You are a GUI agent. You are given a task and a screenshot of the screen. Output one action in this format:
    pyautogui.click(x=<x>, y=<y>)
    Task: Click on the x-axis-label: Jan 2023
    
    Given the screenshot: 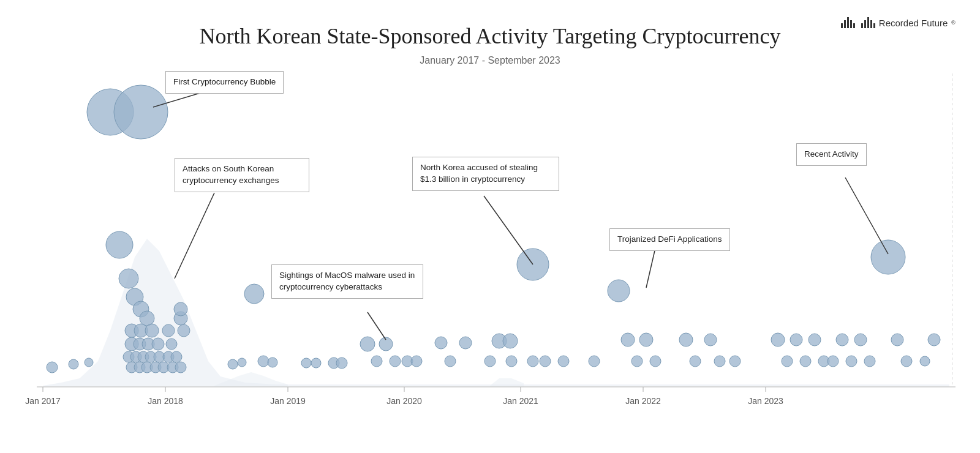 What is the action you would take?
    pyautogui.click(x=766, y=401)
    